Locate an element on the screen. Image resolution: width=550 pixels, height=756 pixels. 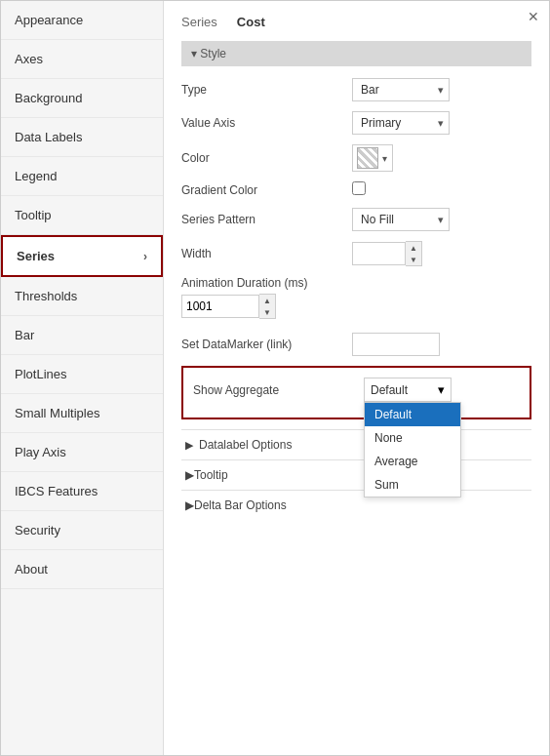
sidebar-item-label: Data Labels is located at coordinates (49, 137).